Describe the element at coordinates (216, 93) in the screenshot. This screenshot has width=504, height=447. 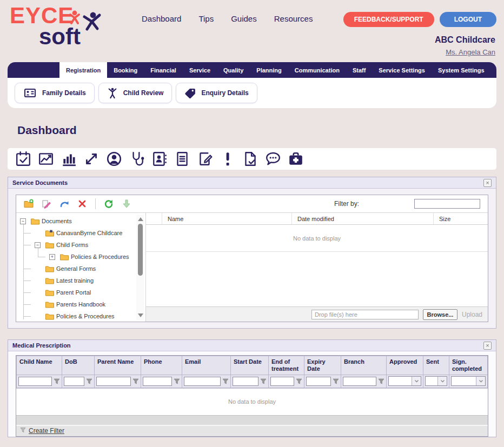
I see `enquiry-details-button: Enquiry Details` at that location.